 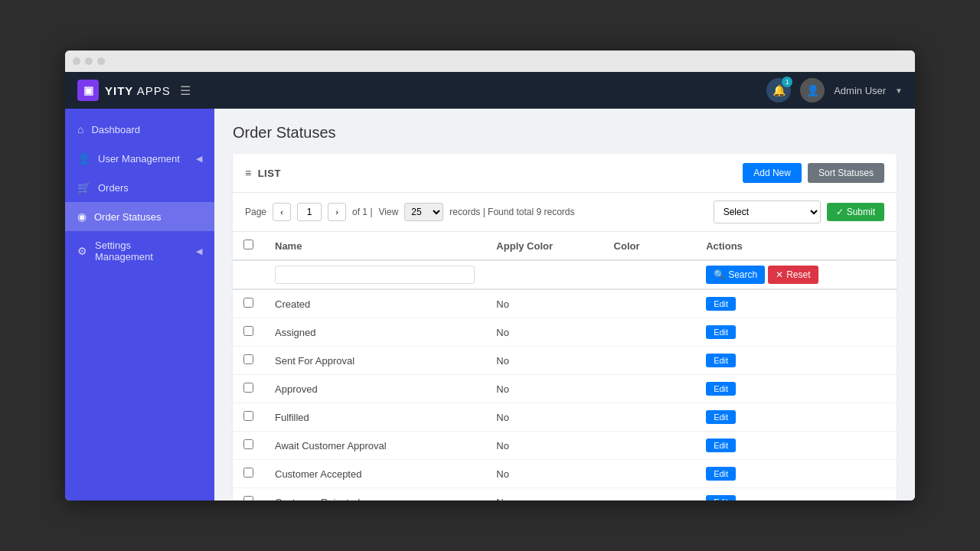 What do you see at coordinates (282, 212) in the screenshot?
I see `prev-page-button: ‹` at bounding box center [282, 212].